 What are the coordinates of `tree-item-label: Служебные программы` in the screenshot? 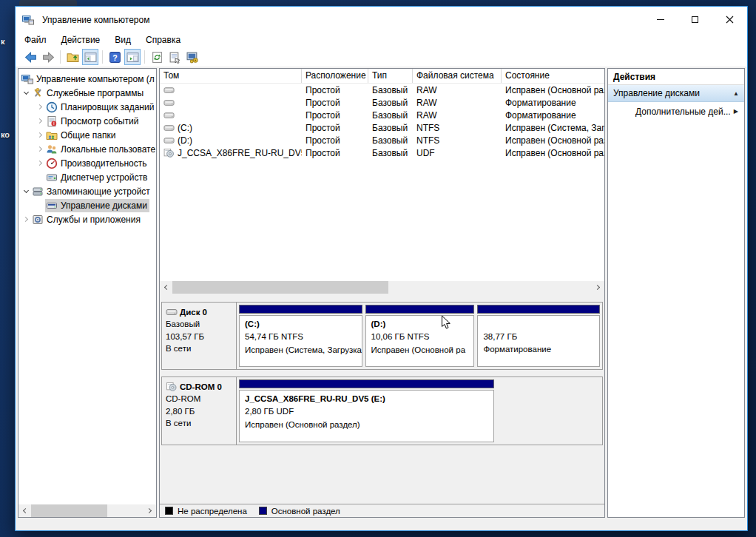 It's located at (95, 93).